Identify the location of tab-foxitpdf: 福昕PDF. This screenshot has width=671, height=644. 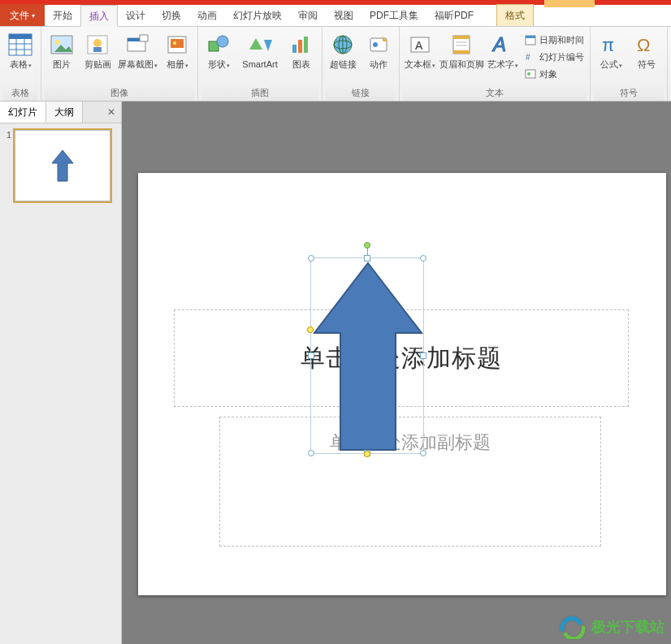
(454, 15).